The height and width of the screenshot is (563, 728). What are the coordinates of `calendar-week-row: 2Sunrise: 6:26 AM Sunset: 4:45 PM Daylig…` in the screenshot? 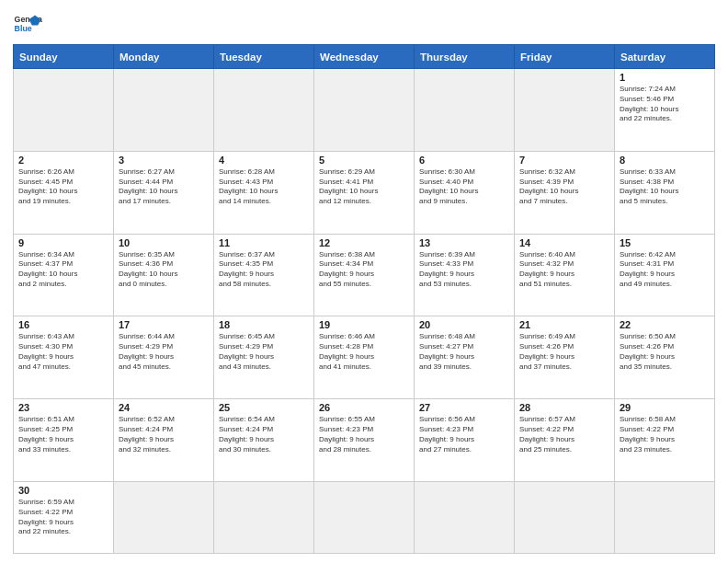 It's located at (364, 192).